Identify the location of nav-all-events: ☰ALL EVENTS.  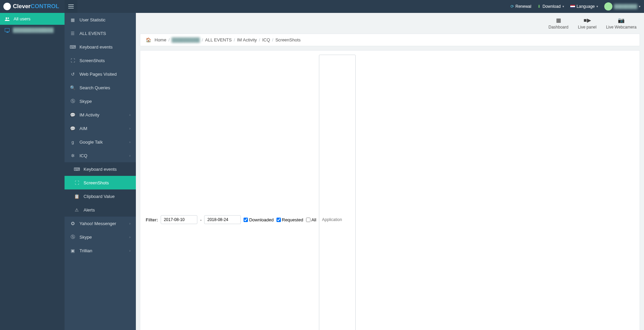
(100, 33).